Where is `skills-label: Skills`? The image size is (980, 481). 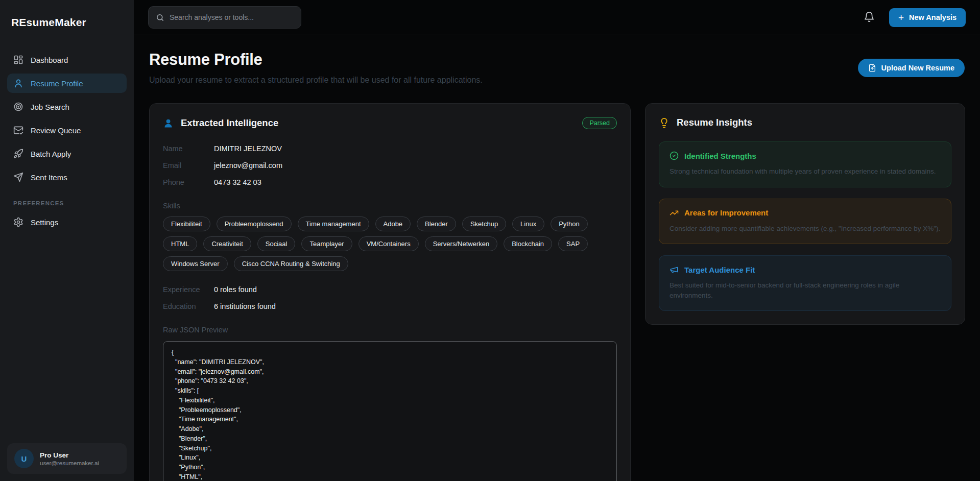
skills-label: Skills is located at coordinates (390, 206).